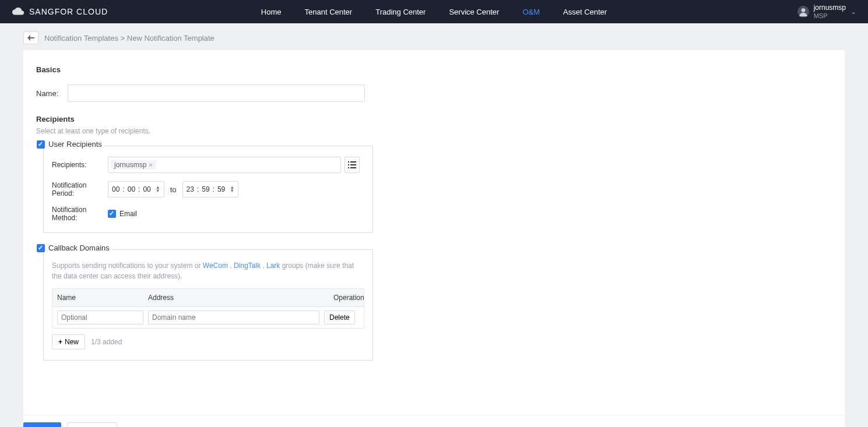 Image resolution: width=868 pixels, height=427 pixels. I want to click on user-name: jornusmsp, so click(830, 8).